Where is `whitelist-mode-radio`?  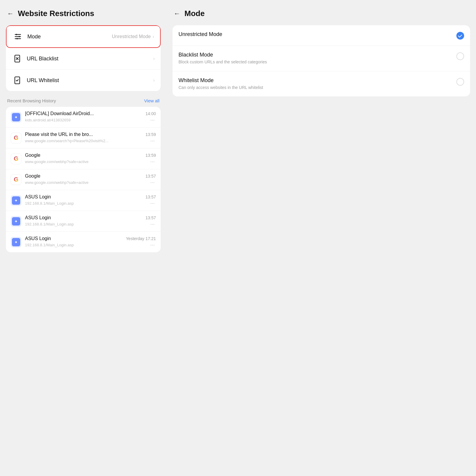
whitelist-mode-radio is located at coordinates (460, 82).